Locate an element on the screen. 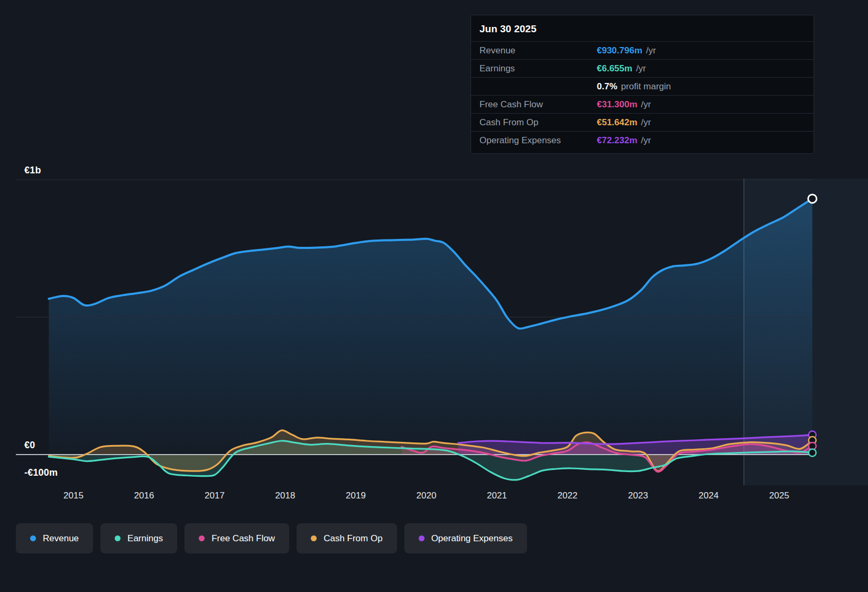 The width and height of the screenshot is (868, 592). tooltip-row-label: Free Cash Flow is located at coordinates (538, 105).